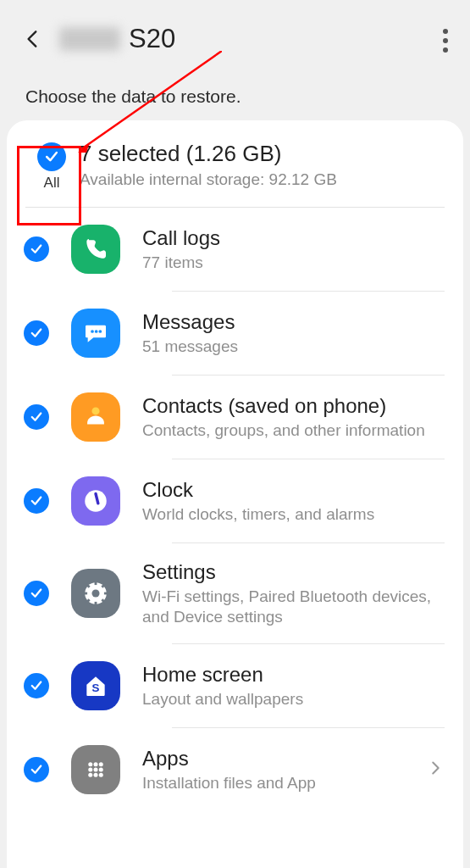  What do you see at coordinates (235, 764) in the screenshot?
I see `list-item-apps: Apps Installation files and App` at bounding box center [235, 764].